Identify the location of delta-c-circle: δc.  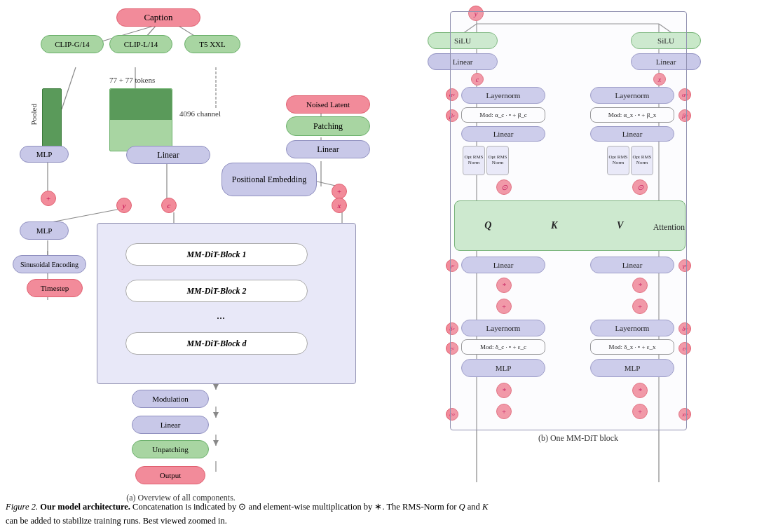
(452, 329).